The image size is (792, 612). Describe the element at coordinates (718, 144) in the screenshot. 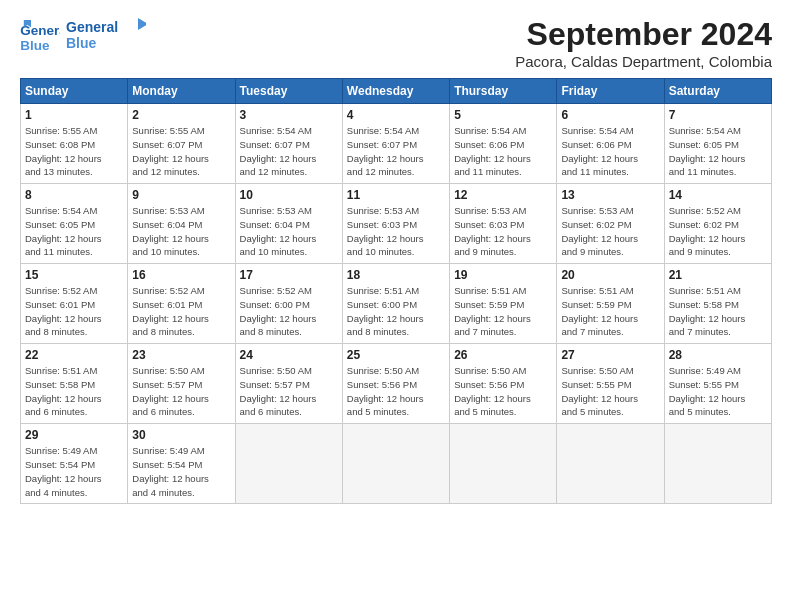

I see `calendar-cell: 7Sunrise: 5:54 AM Sunset: 6:05 PM Daylig…` at that location.